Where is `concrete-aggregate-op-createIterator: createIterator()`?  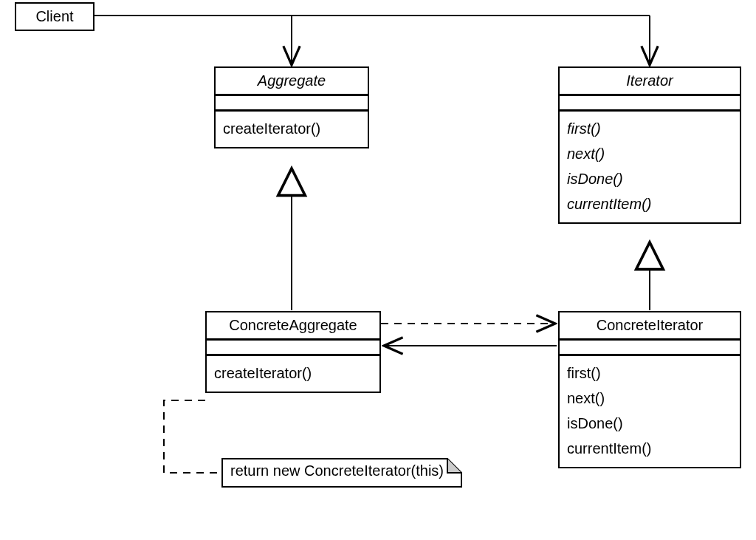
concrete-aggregate-op-createIterator: createIterator() is located at coordinates (293, 373).